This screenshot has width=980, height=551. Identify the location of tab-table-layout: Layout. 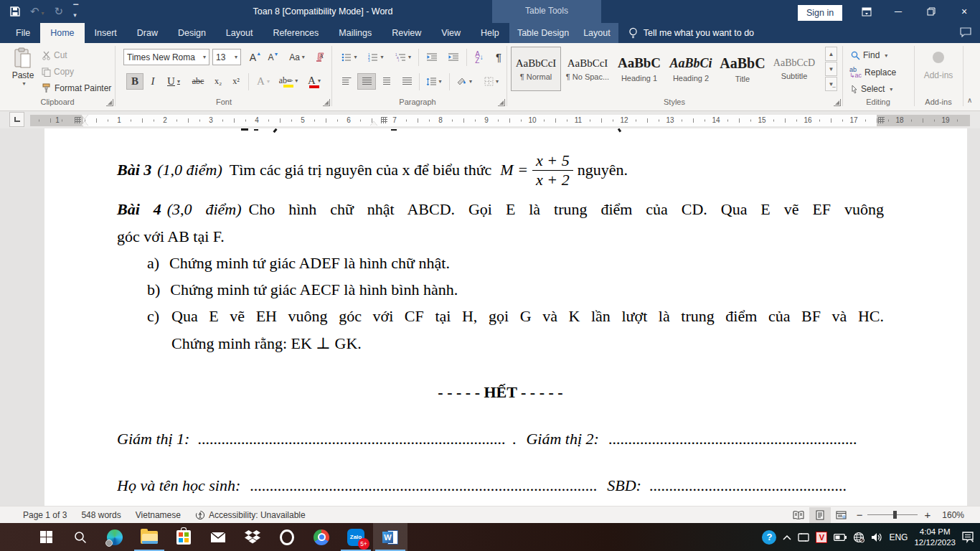
(597, 33).